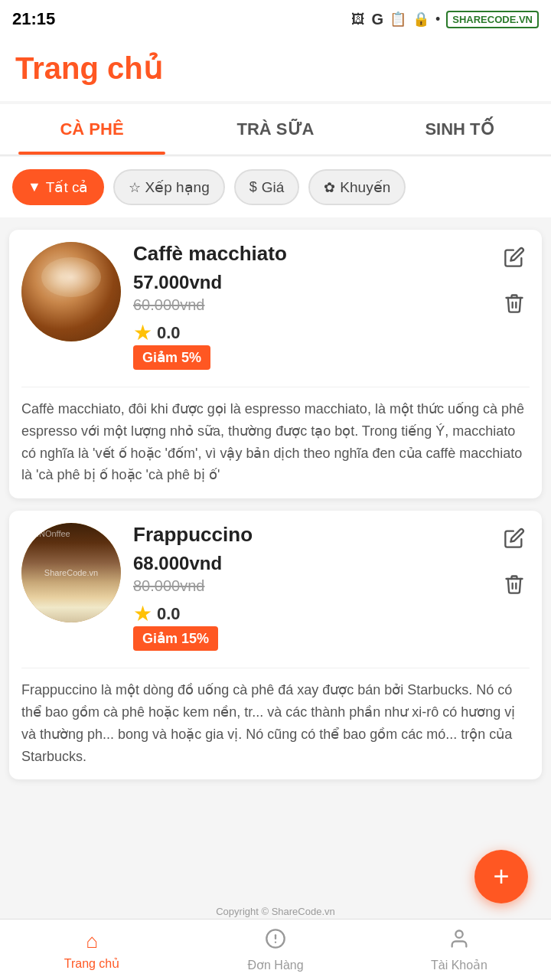 Image resolution: width=551 pixels, height=980 pixels. Describe the element at coordinates (176, 639) in the screenshot. I see `discount-badge-2: Giảm 15%` at that location.